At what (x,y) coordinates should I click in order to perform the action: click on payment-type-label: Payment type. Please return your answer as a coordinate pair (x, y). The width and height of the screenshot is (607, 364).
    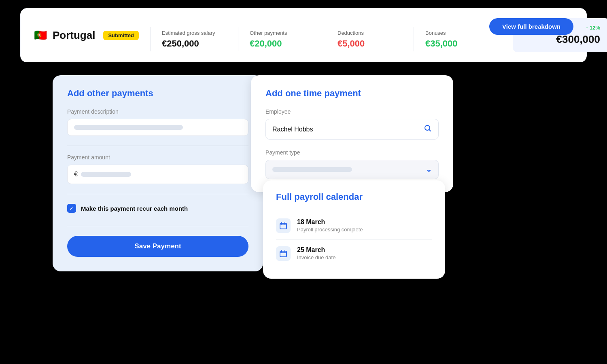
    Looking at the image, I should click on (352, 152).